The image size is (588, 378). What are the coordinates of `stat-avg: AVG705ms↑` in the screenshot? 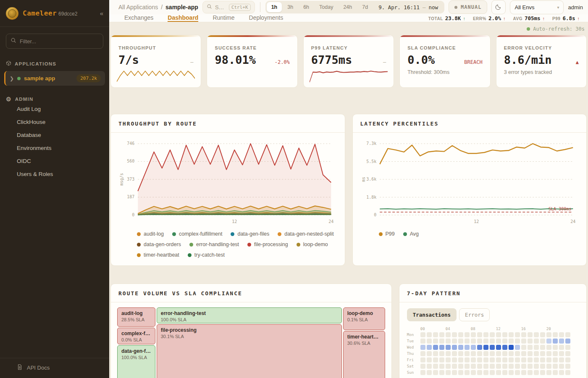 It's located at (529, 18).